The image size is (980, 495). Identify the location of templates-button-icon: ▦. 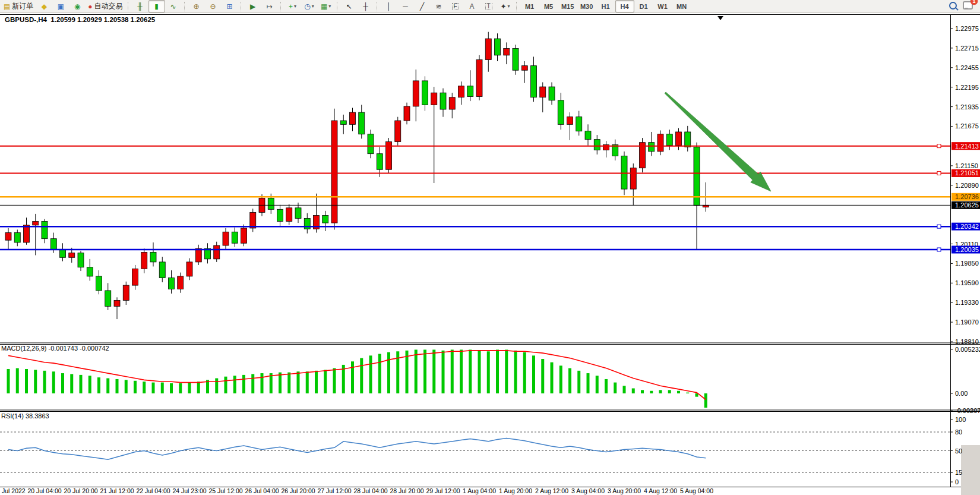
(324, 7).